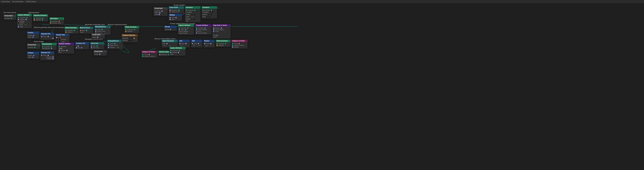  What do you see at coordinates (39, 42) in the screenshot?
I see `section-query-height: Query height` at bounding box center [39, 42].